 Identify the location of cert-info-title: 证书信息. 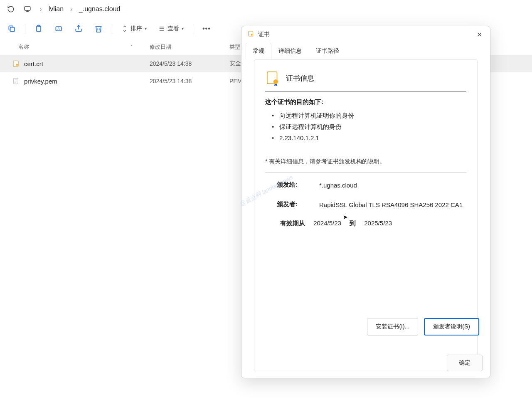
(300, 78).